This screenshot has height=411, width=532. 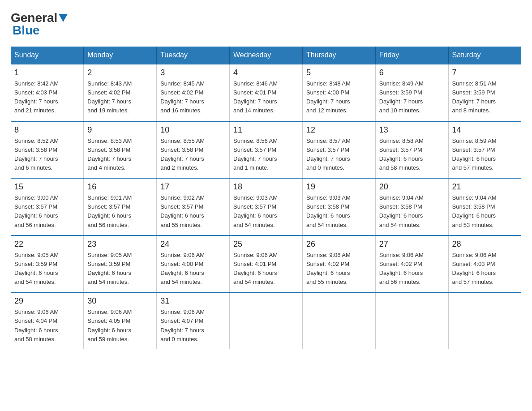 I want to click on day-number: 21, so click(x=485, y=187).